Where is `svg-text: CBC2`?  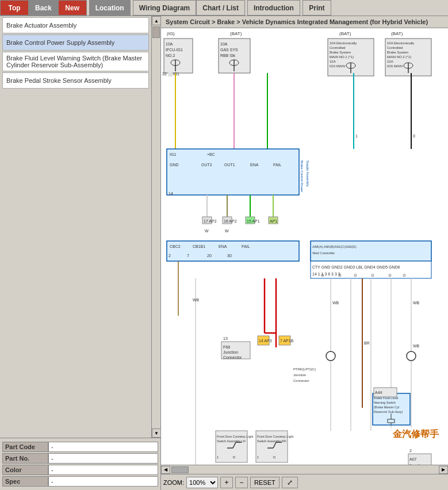
svg-text: CBC2 is located at coordinates (175, 246).